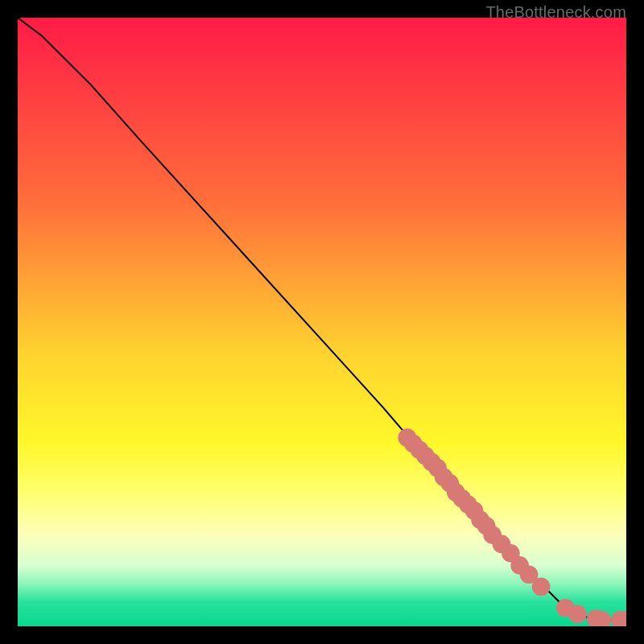 This screenshot has height=644, width=644. I want to click on watermark-text: TheBottleneck.com, so click(555, 13).